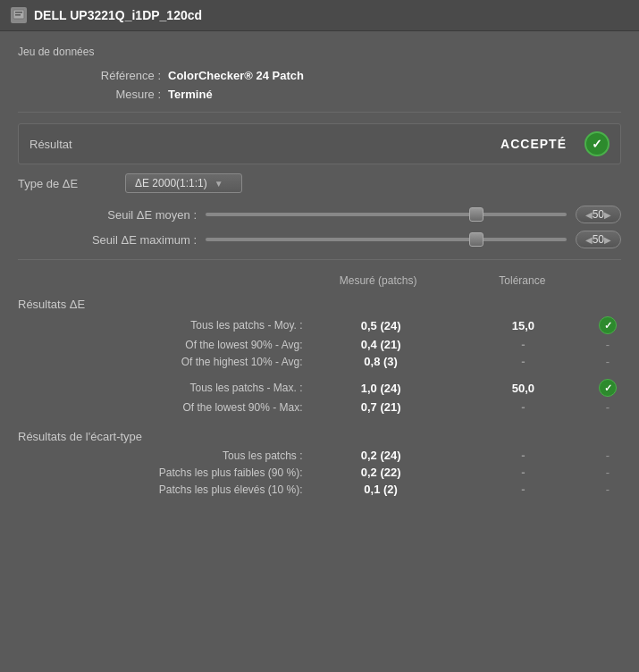 This screenshot has width=639, height=672. What do you see at coordinates (608, 490) in the screenshot?
I see `s2-row3-status: -` at bounding box center [608, 490].